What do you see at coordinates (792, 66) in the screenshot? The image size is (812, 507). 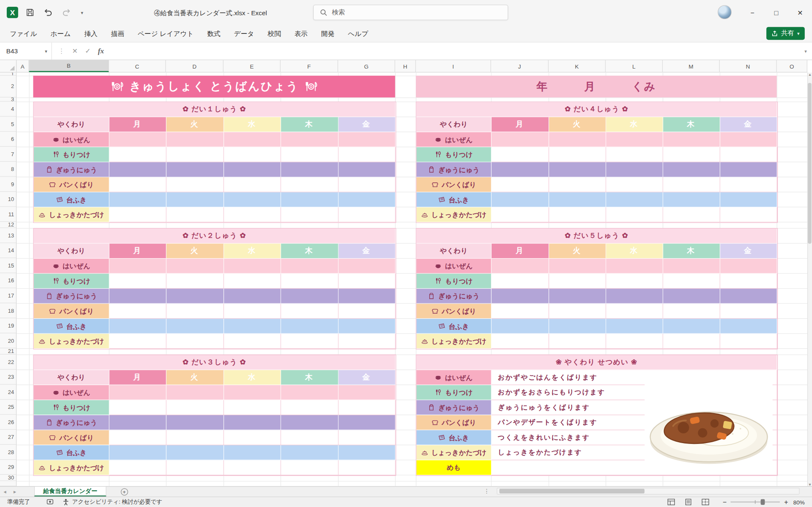 I see `column-header-O: O` at bounding box center [792, 66].